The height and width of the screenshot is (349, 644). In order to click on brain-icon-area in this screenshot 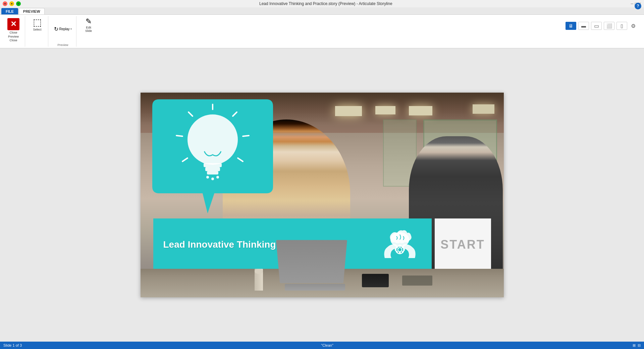, I will do `click(400, 245)`.